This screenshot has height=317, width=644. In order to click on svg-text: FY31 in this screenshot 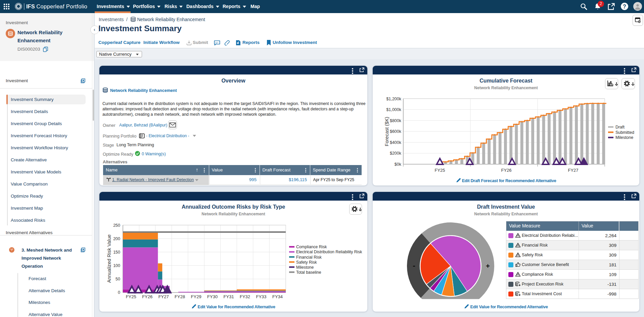, I will do `click(229, 297)`.